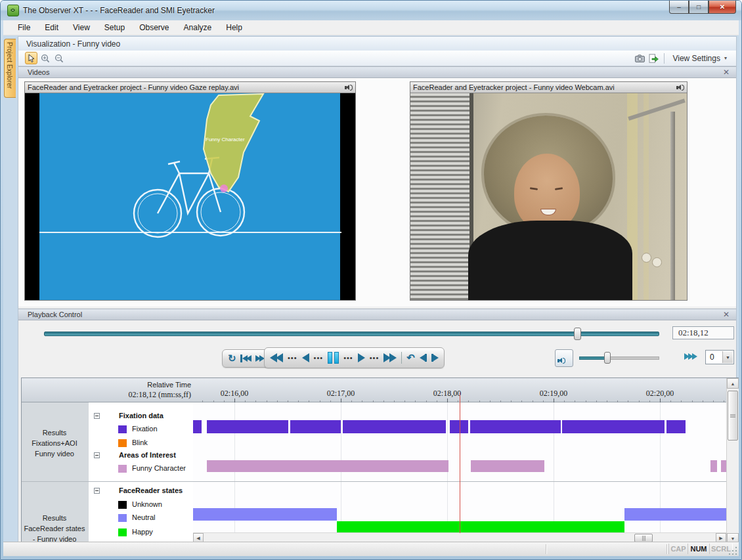 The height and width of the screenshot is (560, 742). Describe the element at coordinates (151, 490) in the screenshot. I see `legend-section-title: FaceReader states` at that location.